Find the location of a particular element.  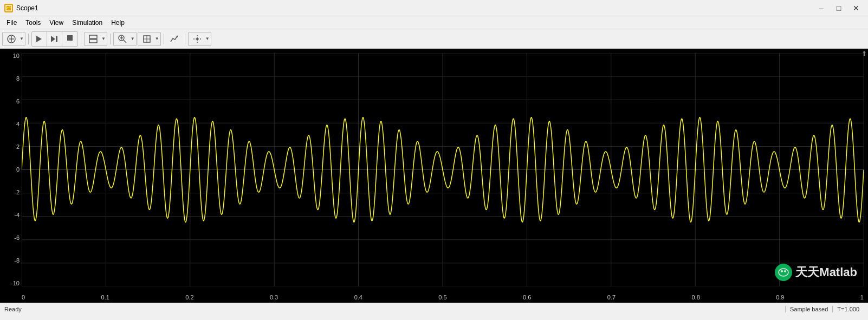

x-label-01: 0.1 is located at coordinates (105, 297).